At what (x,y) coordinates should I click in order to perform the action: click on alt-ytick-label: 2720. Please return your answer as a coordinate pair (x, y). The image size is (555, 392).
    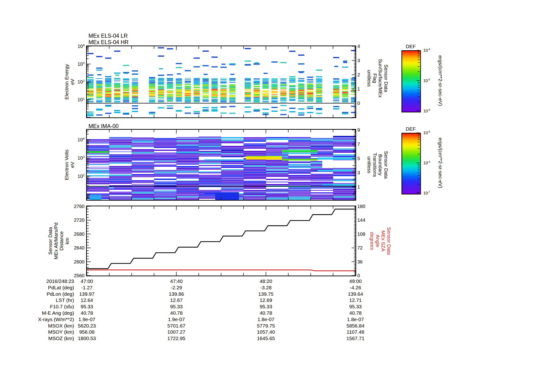
    Looking at the image, I should click on (79, 220).